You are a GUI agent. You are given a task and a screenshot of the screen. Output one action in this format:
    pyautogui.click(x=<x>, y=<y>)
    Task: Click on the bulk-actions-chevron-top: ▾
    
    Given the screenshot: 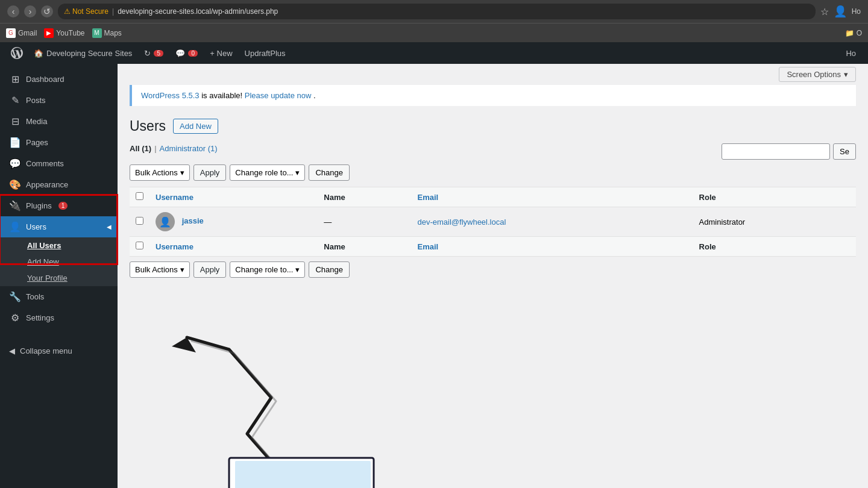 What is the action you would take?
    pyautogui.click(x=182, y=172)
    